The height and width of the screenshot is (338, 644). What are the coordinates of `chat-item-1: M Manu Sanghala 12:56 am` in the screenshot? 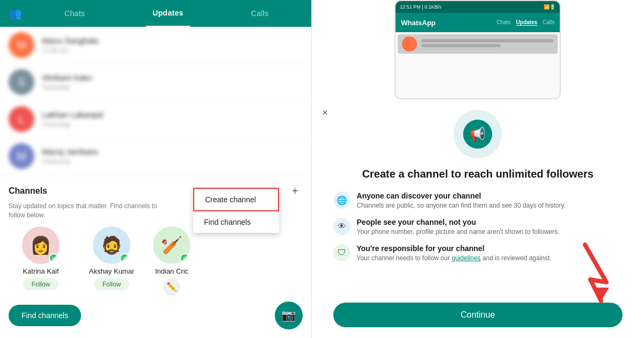 It's located at (156, 45).